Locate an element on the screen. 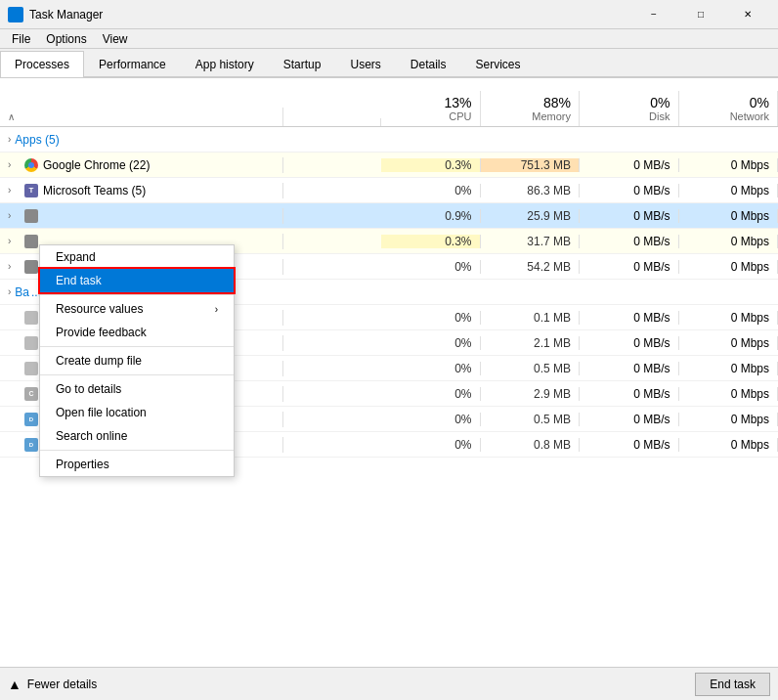 This screenshot has width=778, height=700. col-header-network: 0% Network is located at coordinates (729, 109).